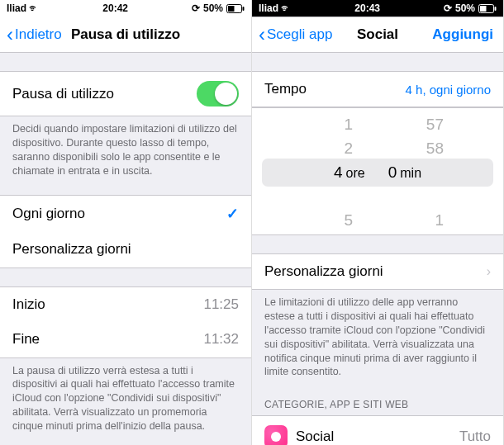 The image size is (504, 445). I want to click on category-row: Social Tutto, so click(378, 430).